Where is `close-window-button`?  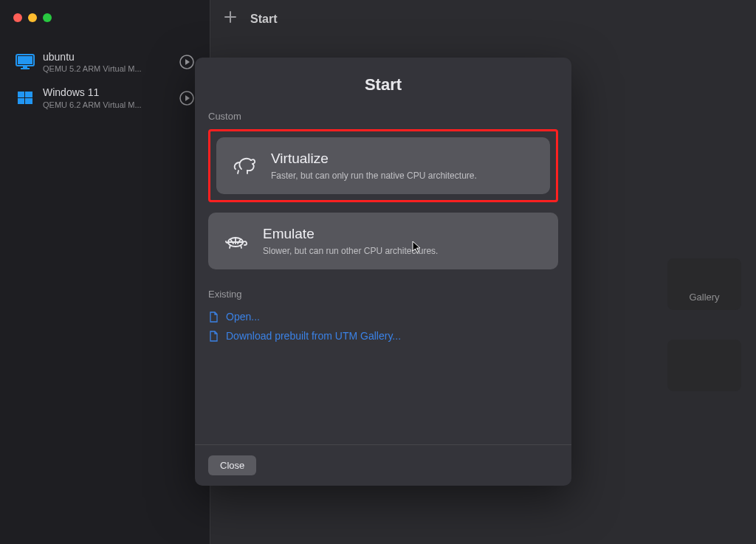 close-window-button is located at coordinates (18, 18).